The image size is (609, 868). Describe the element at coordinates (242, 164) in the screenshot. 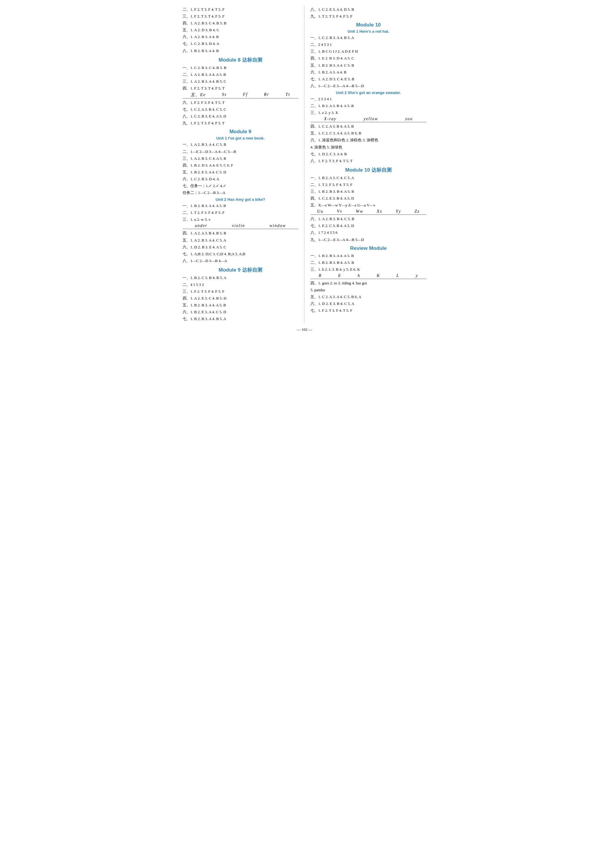

I see `left-column: 二、1. F 2. T 3. F 4. T 5. F三、1. F 2. T 3.…` at that location.